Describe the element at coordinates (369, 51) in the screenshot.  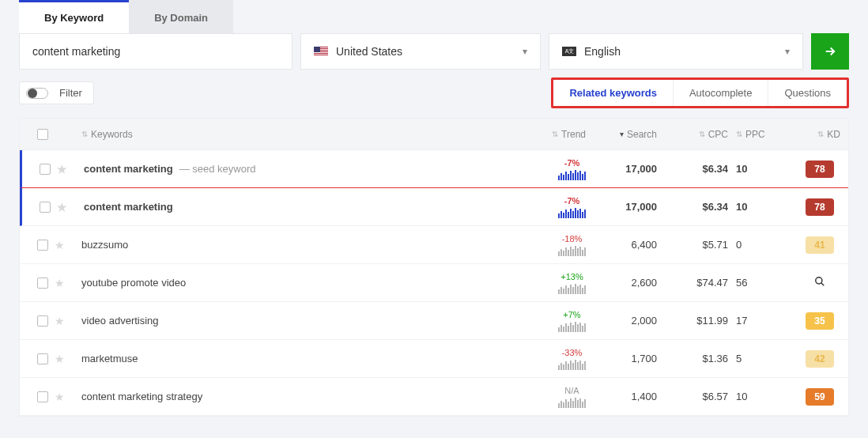
I see `country-value: United States` at that location.